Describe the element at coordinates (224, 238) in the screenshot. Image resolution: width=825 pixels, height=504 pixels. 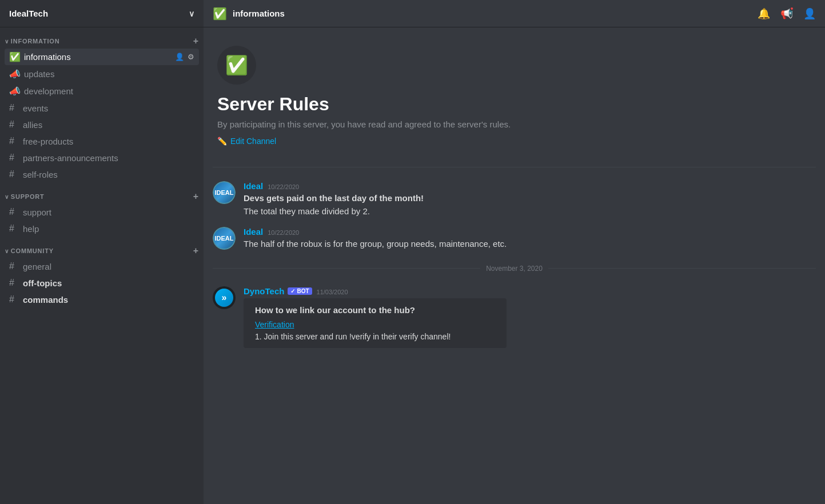
I see `ideal-avatar: IDEAL` at that location.